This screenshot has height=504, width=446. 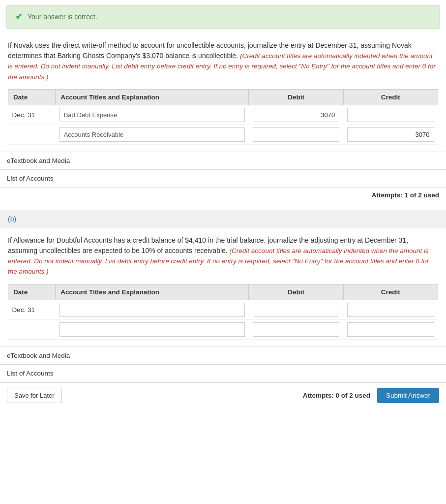 I want to click on check-icon: ✔, so click(x=19, y=17).